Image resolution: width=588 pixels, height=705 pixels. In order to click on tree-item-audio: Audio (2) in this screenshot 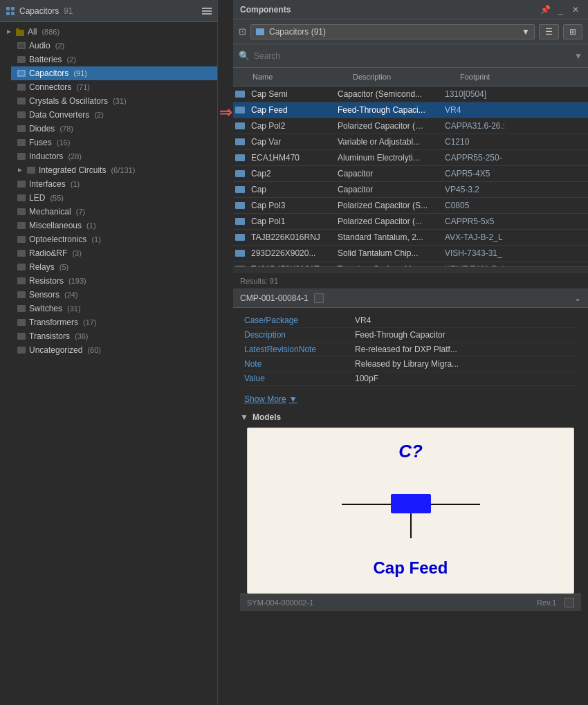, I will do `click(114, 46)`.